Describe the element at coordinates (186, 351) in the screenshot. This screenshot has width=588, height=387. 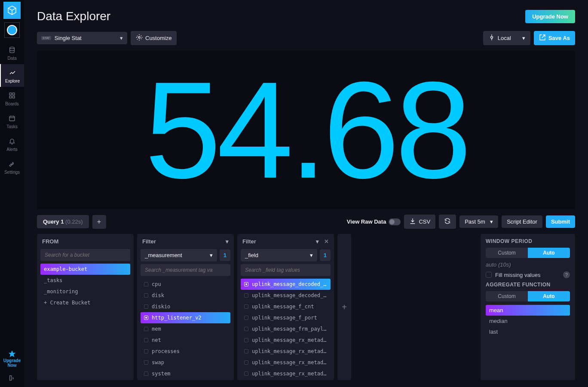
I see `measurement-item: processes` at that location.